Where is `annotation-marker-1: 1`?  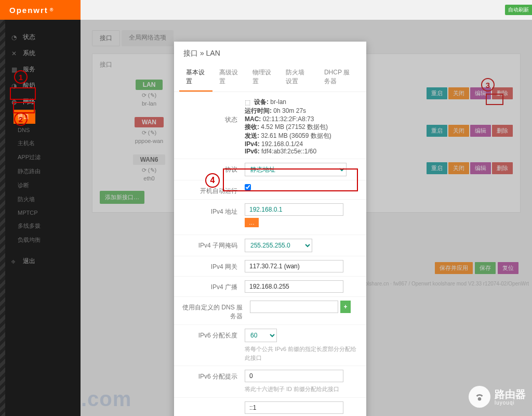 annotation-marker-1: 1 is located at coordinates (21, 77).